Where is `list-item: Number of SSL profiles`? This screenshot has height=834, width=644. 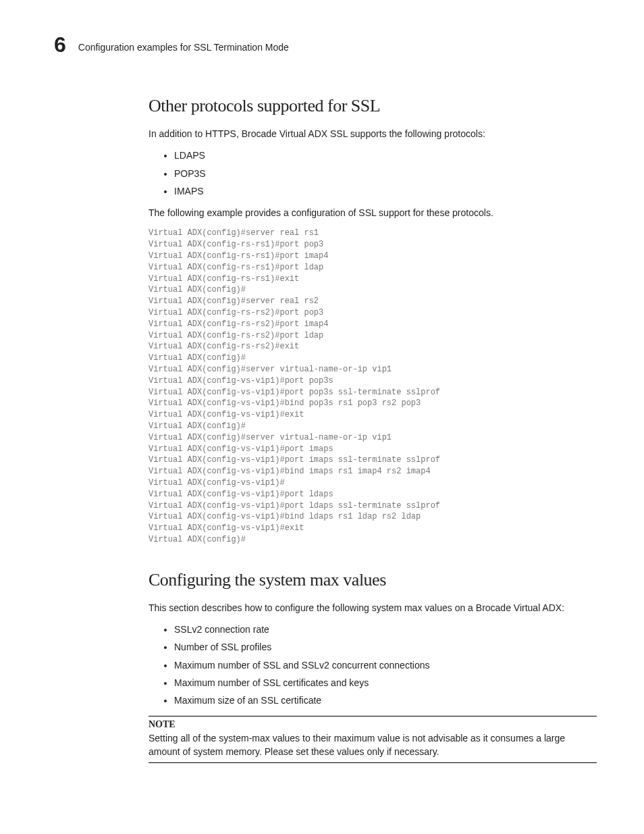 list-item: Number of SSL profiles is located at coordinates (385, 647).